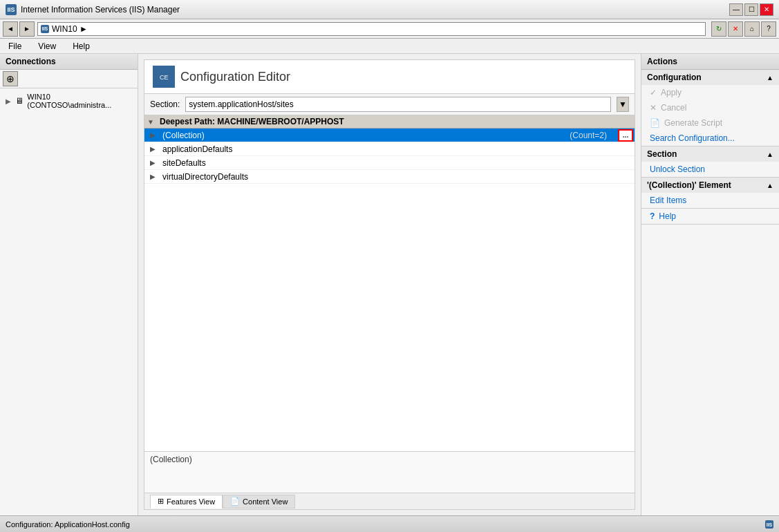 This screenshot has width=779, height=532. Describe the element at coordinates (693, 123) in the screenshot. I see `generate-label: Generate Script` at that location.